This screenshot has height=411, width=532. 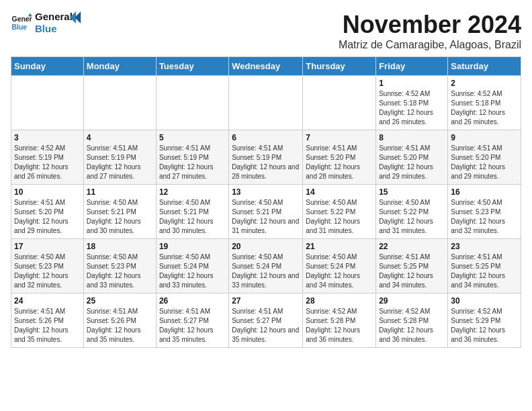 What do you see at coordinates (412, 246) in the screenshot?
I see `day-number: 22` at bounding box center [412, 246].